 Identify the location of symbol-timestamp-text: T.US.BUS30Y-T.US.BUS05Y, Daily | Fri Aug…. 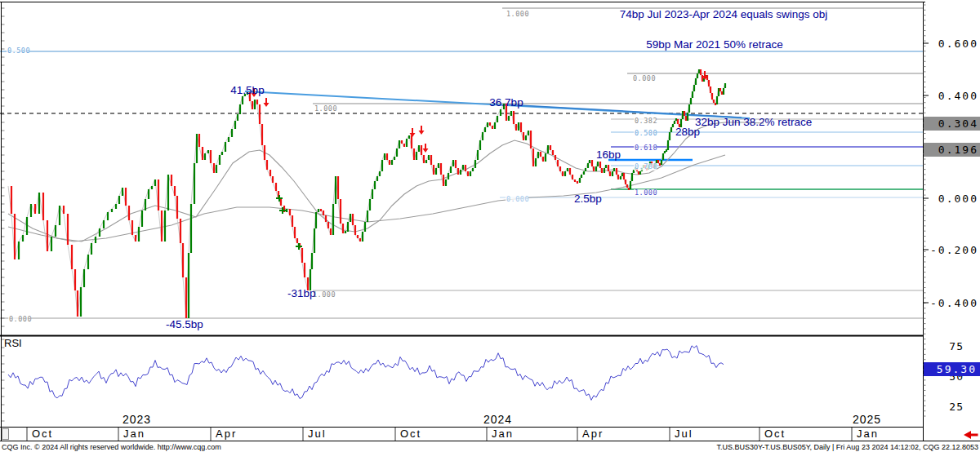
(848, 447).